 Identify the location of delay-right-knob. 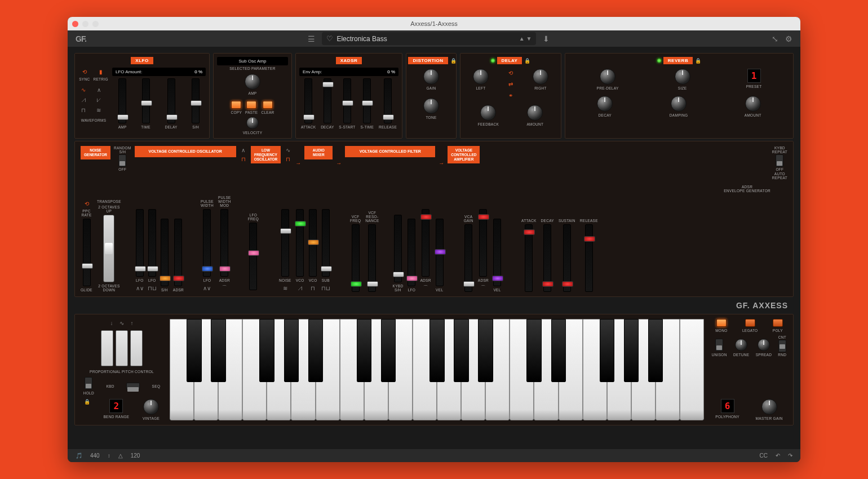
(541, 77).